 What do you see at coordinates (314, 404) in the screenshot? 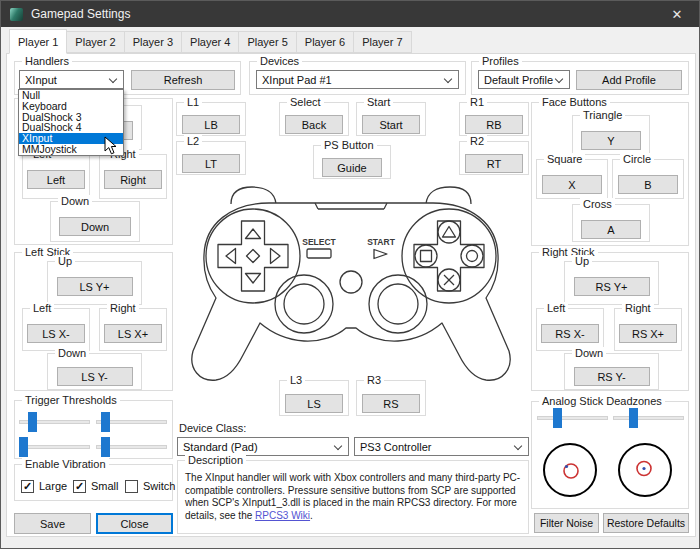
I see `bind-l3: LS` at bounding box center [314, 404].